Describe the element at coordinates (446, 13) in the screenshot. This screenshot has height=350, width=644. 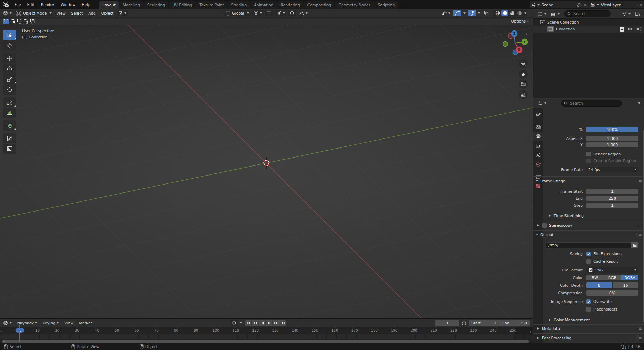
I see `object-visibility-dropdown` at that location.